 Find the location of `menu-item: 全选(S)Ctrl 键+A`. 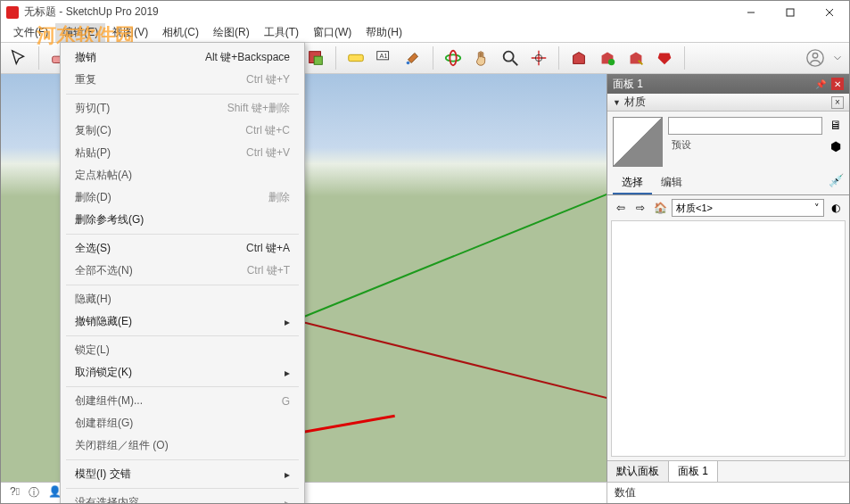

menu-item: 全选(S)Ctrl 键+A is located at coordinates (182, 248).